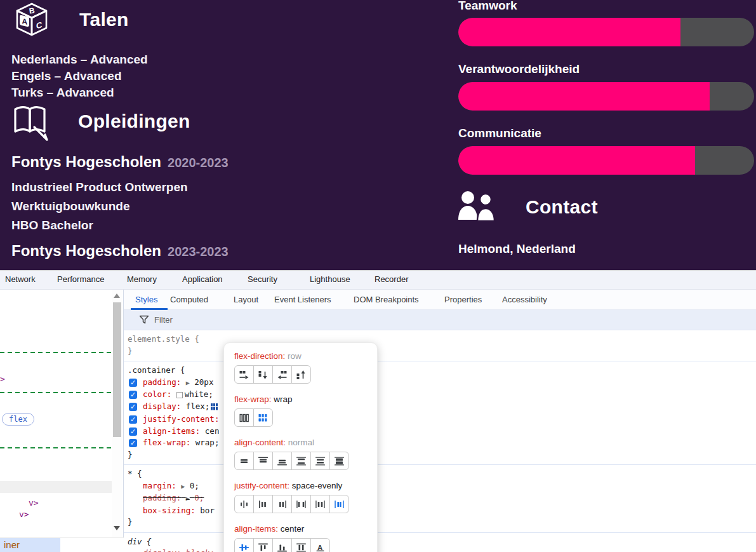 The height and width of the screenshot is (552, 756). Describe the element at coordinates (330, 279) in the screenshot. I see `tab-lighthouse: Lighthouse` at that location.